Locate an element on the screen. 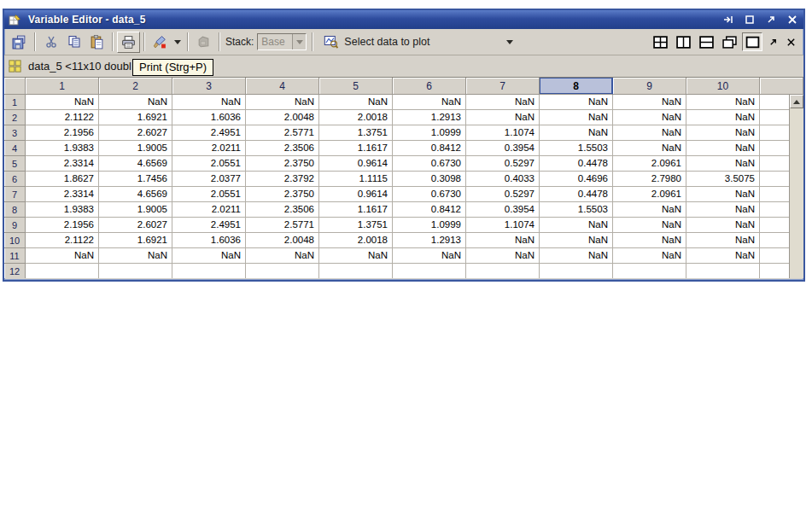 The width and height of the screenshot is (812, 512). row-header-1: 1 is located at coordinates (15, 102).